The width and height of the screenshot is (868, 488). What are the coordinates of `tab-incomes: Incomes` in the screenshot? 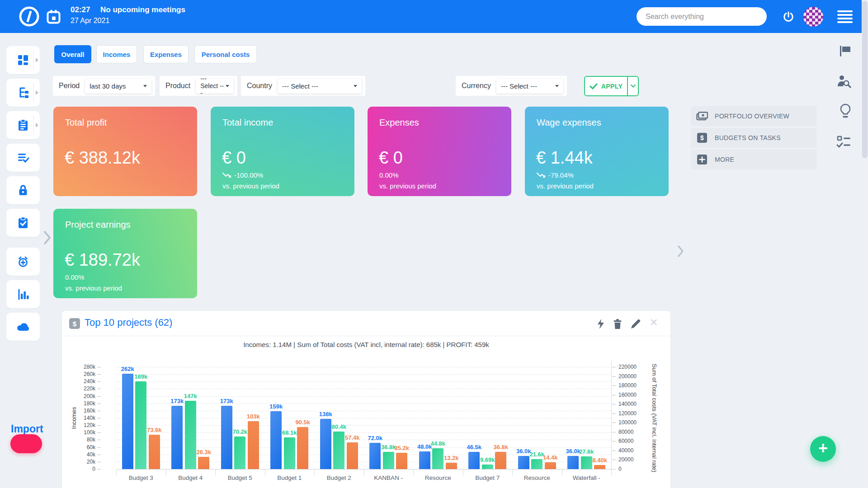 It's located at (117, 54).